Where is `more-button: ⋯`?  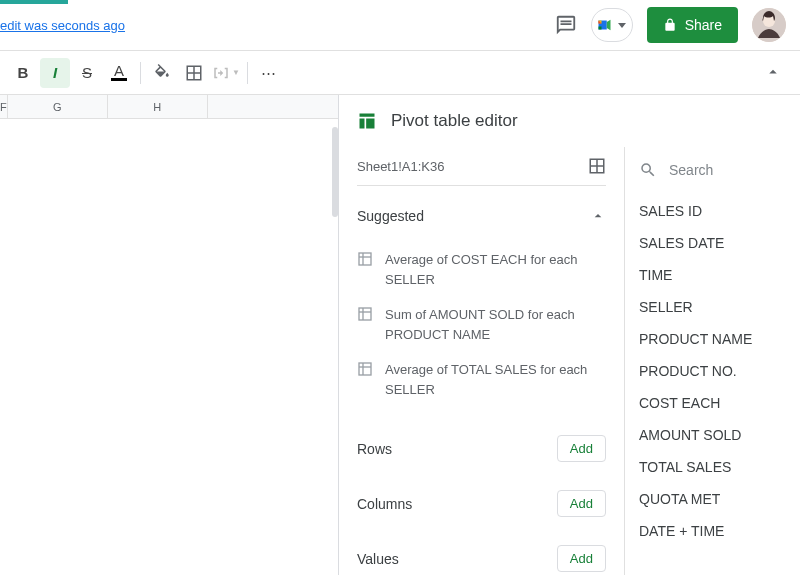
more-button: ⋯ is located at coordinates (269, 73).